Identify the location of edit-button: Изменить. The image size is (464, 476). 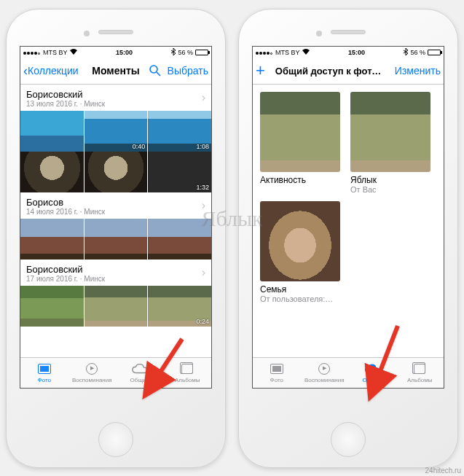
(418, 71).